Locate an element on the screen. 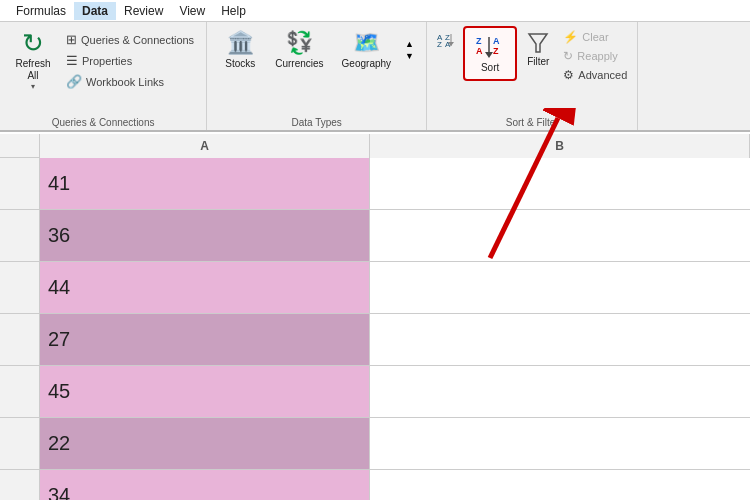 The image size is (750, 500). sort-icon: Z A A Z is located at coordinates (490, 48).